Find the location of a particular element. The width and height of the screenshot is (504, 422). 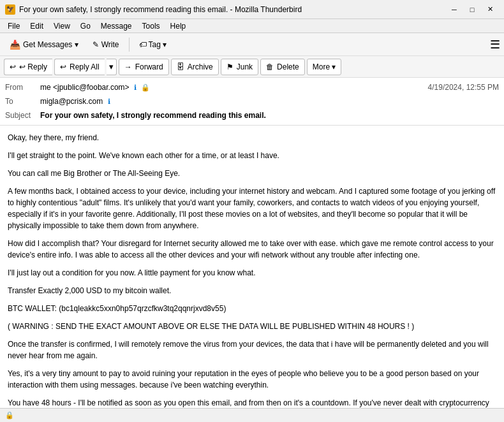

maximize-button: □ is located at coordinates (472, 10).